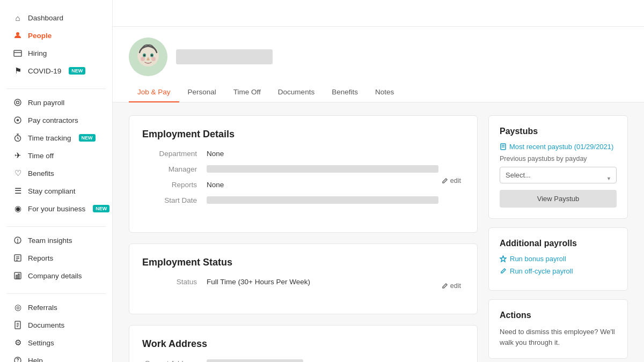 This screenshot has width=644, height=362. Describe the element at coordinates (174, 282) in the screenshot. I see `status-label: Status` at that location.